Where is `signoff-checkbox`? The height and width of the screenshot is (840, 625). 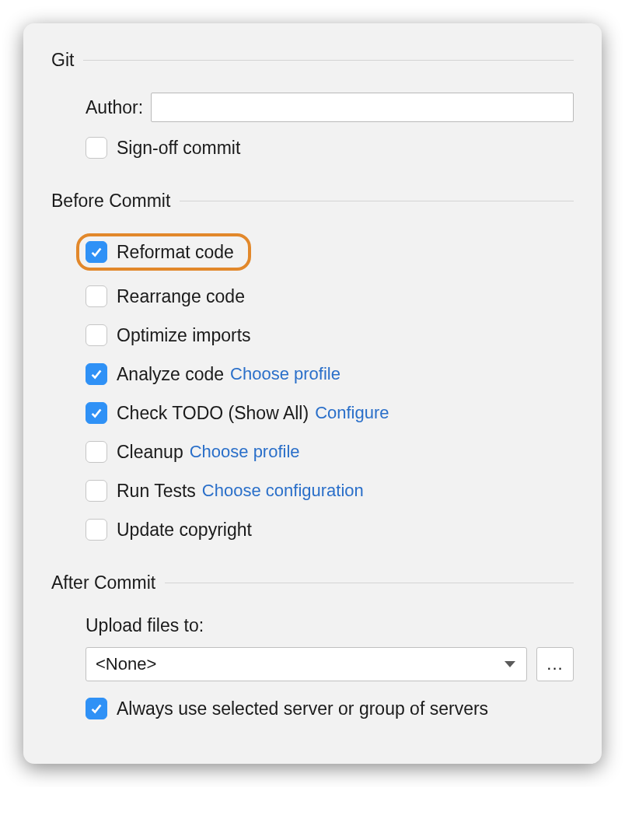
signoff-checkbox is located at coordinates (96, 148).